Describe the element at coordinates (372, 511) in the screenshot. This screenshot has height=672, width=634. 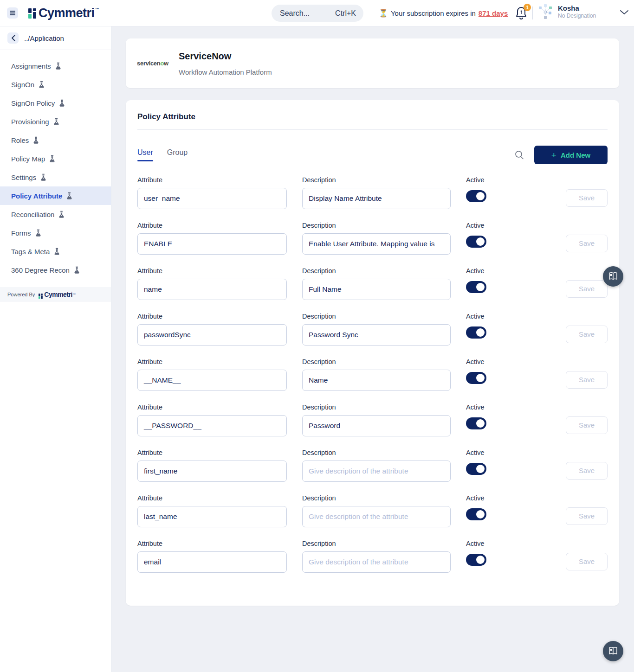
I see `attribute-row: Attribute last_name Description Give des…` at that location.